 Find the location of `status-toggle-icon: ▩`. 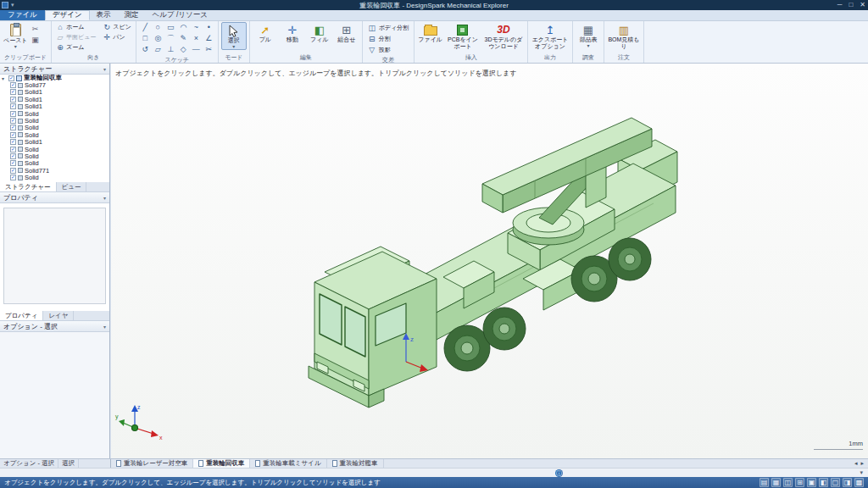

status-toggle-icon: ▩ is located at coordinates (860, 483).